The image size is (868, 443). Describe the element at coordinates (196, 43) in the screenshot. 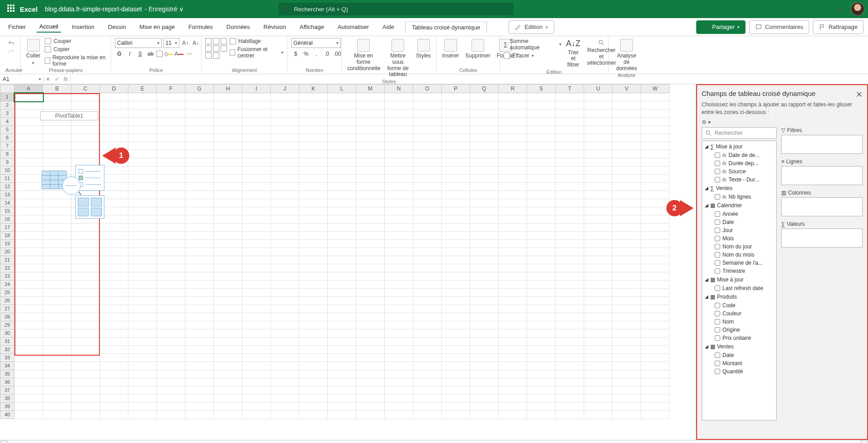

I see `decrease-font-icon: A↓` at that location.